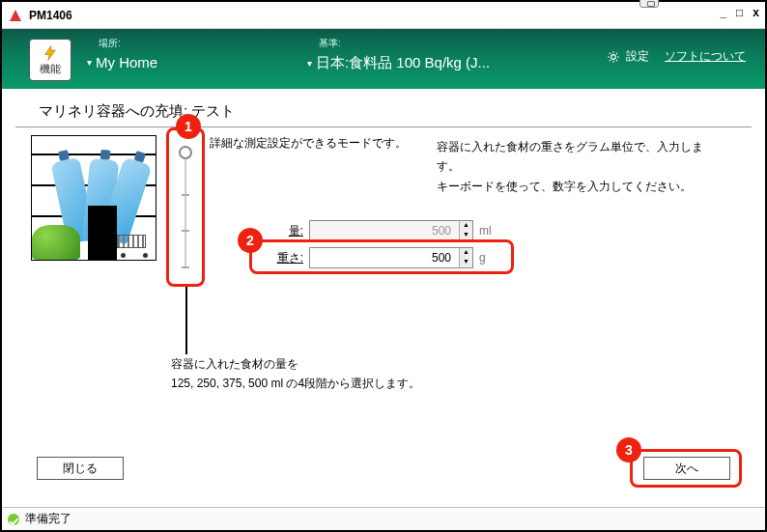 The image size is (767, 532). Describe the element at coordinates (489, 231) in the screenshot. I see `volume-unit: ml` at that location.